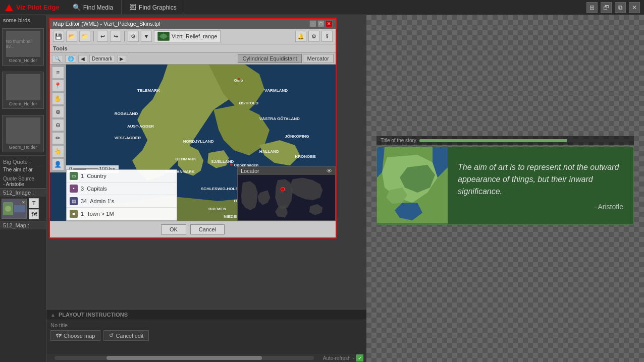  Describe the element at coordinates (23, 47) in the screenshot. I see `geom-holder-1: No thumbnail av... Geom_Holder` at that location.